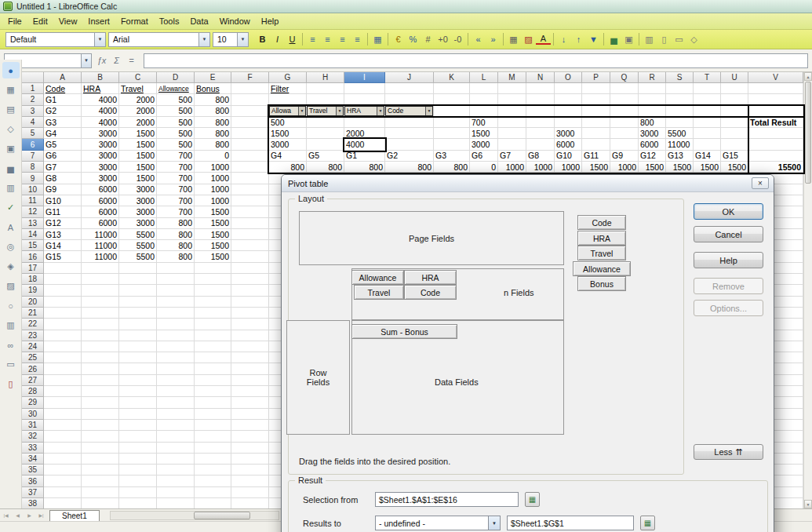 Image resolution: width=812 pixels, height=532 pixels. What do you see at coordinates (33, 78) in the screenshot?
I see `select-all-corner` at bounding box center [33, 78].